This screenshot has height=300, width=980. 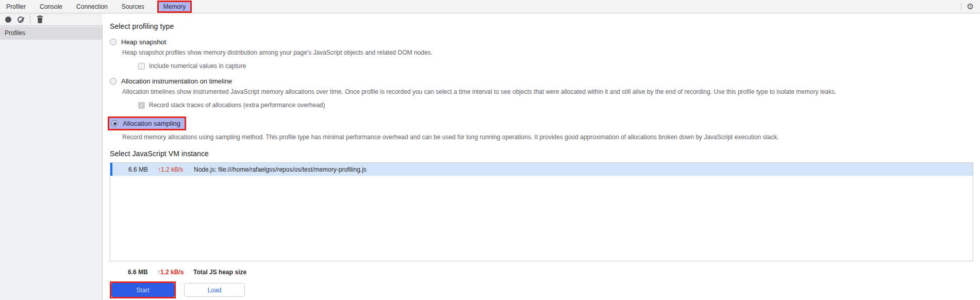 I want to click on option-allocation-timeline: Allocation instrumentation on timeline A…, so click(x=545, y=93).